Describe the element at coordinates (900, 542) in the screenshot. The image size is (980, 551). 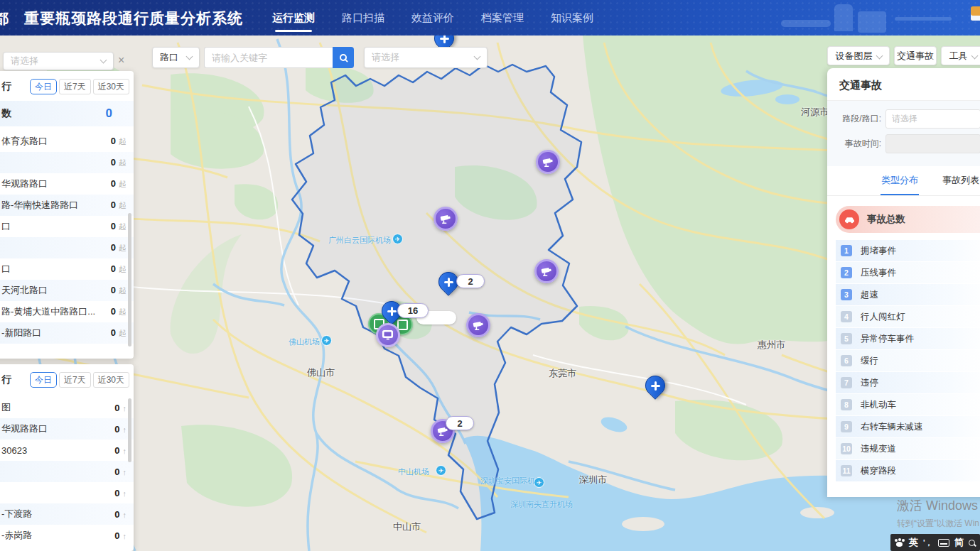
I see `ime-logo-icon` at that location.